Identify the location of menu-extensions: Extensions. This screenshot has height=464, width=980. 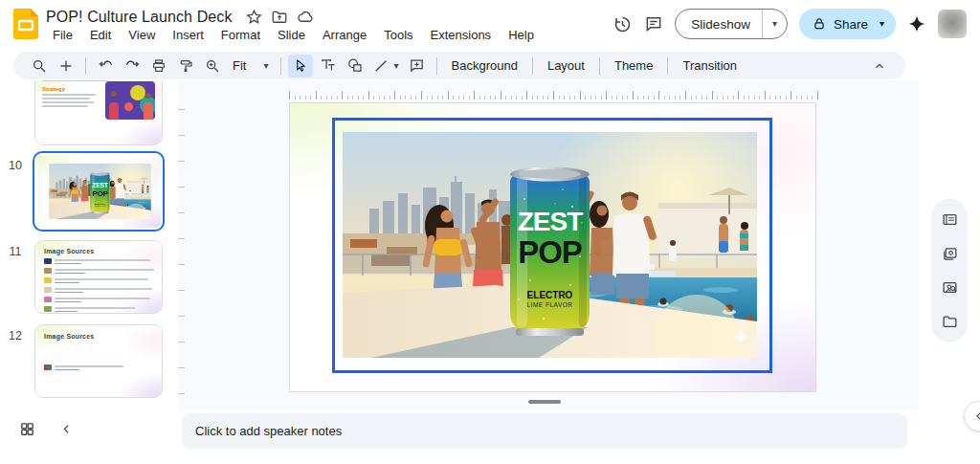
(461, 34).